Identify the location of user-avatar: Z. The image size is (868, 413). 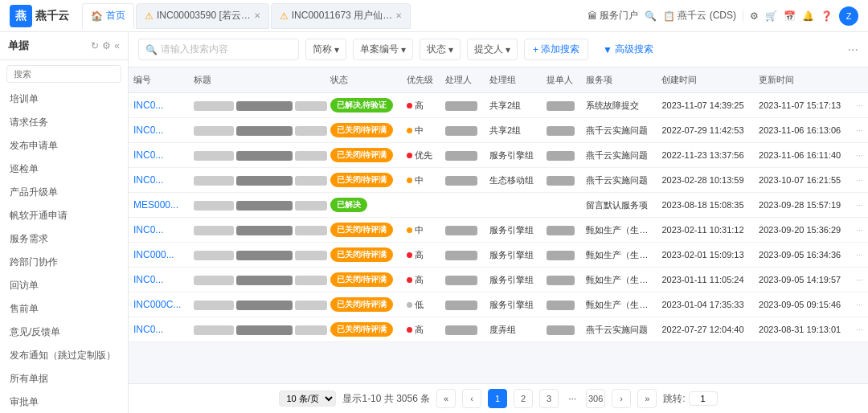
(849, 16).